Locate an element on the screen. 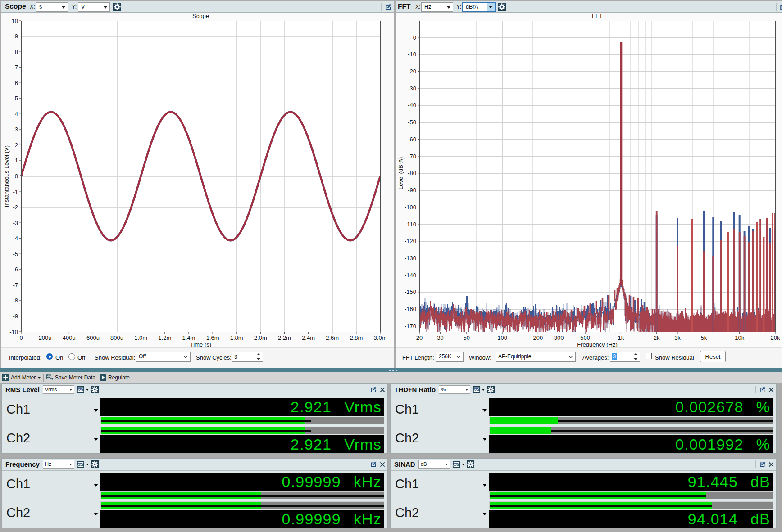 This screenshot has width=782, height=532. svg-text: 6 is located at coordinates (16, 83).